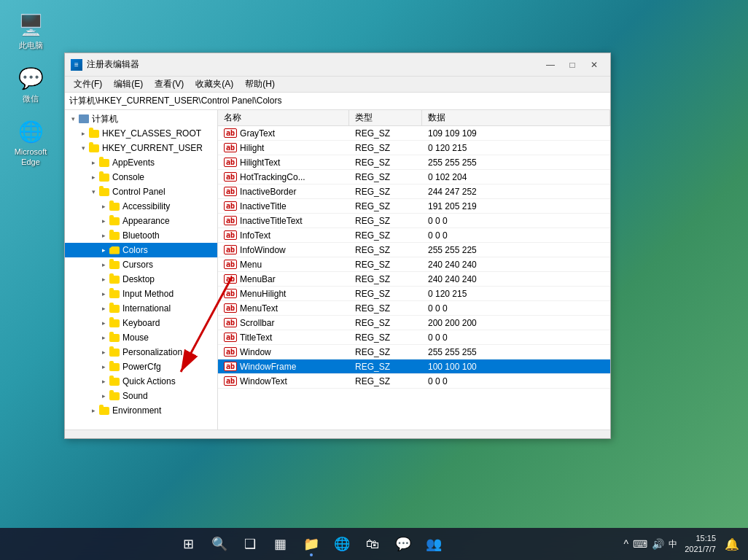  What do you see at coordinates (414, 250) in the screenshot?
I see `table-row: abInfoWindowREG_SZ255 255 225` at bounding box center [414, 250].